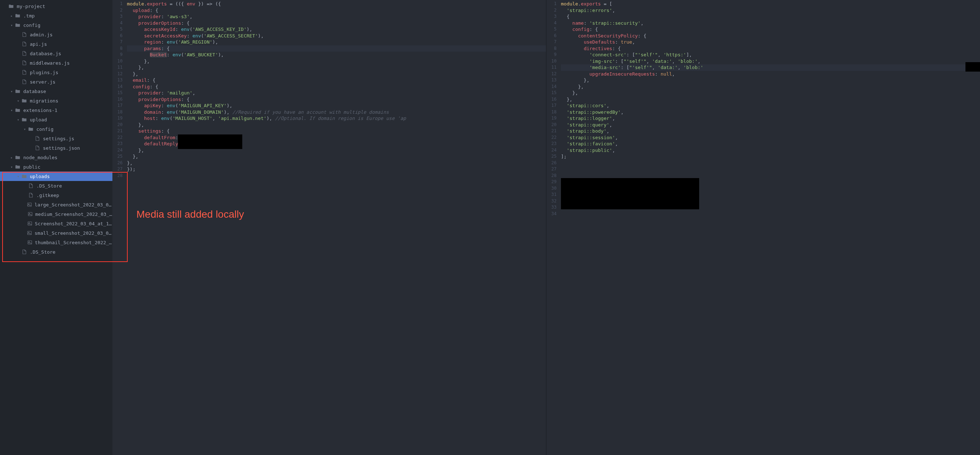  What do you see at coordinates (56, 53) in the screenshot?
I see `tree-file: ▸database.js` at bounding box center [56, 53].